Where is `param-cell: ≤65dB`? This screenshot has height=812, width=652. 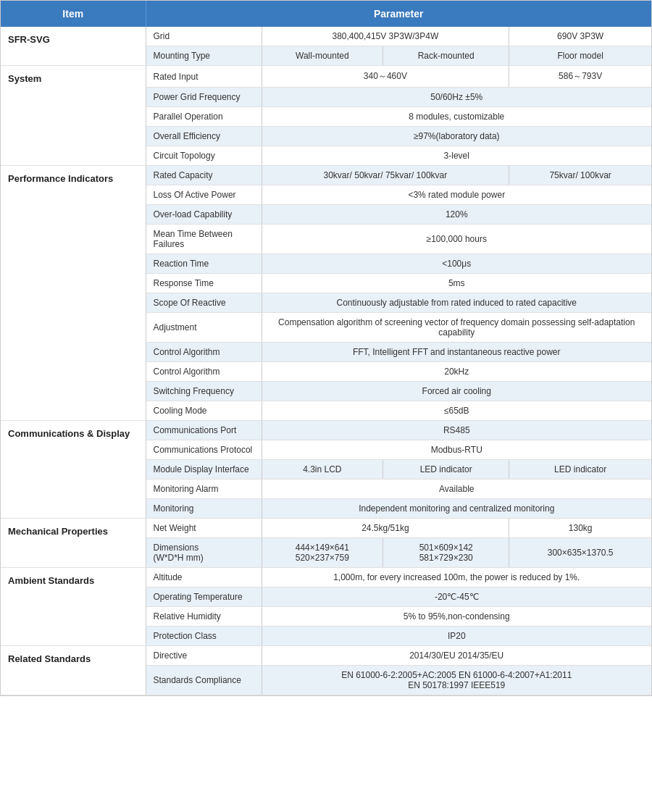 param-cell: ≤65dB is located at coordinates (456, 411).